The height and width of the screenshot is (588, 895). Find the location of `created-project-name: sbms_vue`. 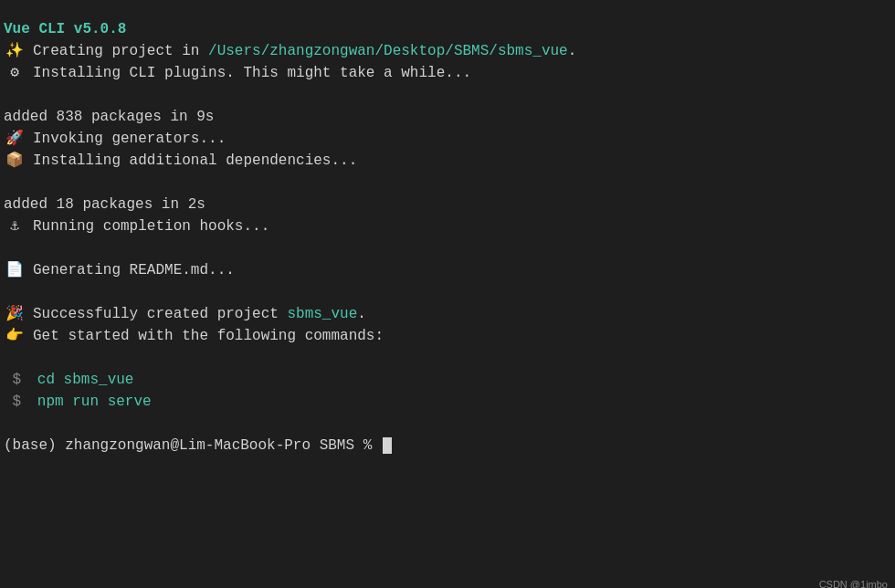

created-project-name: sbms_vue is located at coordinates (321, 314).